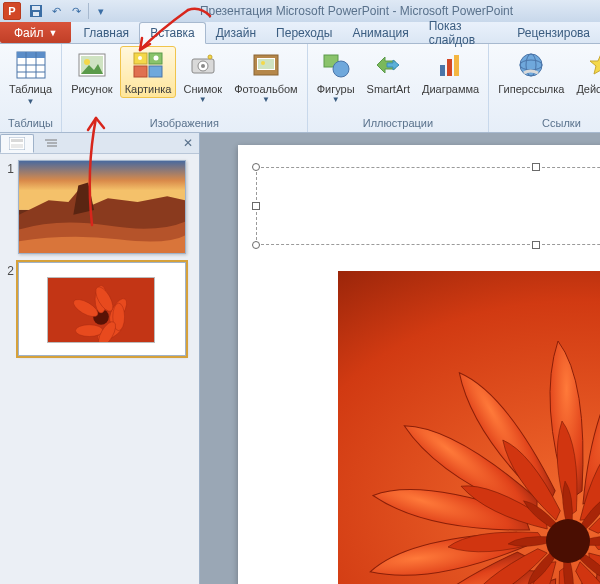  I want to click on clipart-icon, so click(148, 65).